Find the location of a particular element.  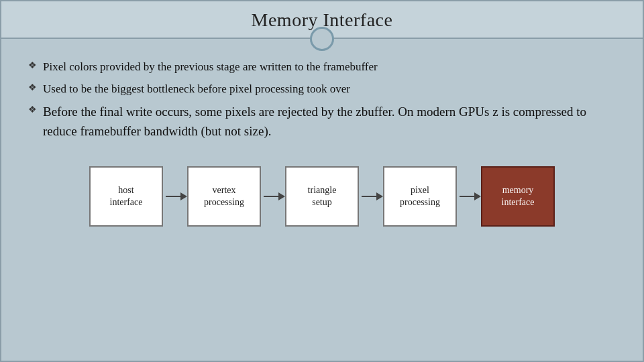

slide-header: Memory Interface is located at coordinates (322, 20).